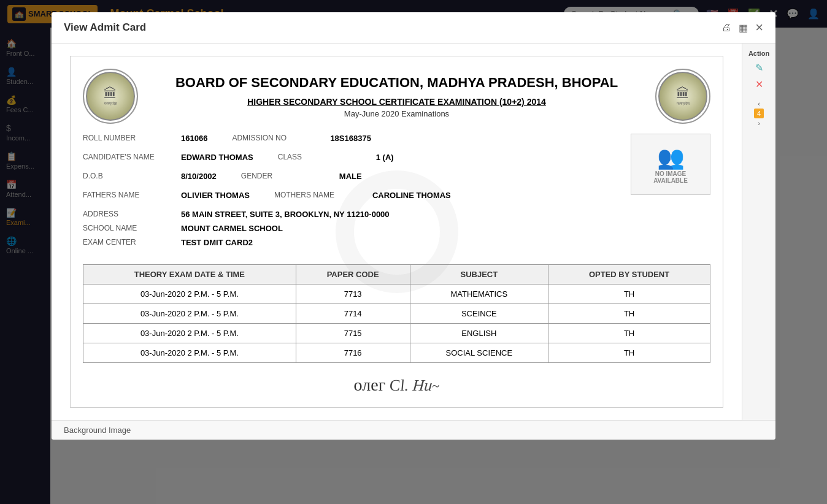 The image size is (827, 504). I want to click on board-title: BOARD OF SECONDARY EDUCATION, MADHYA PRA…, so click(396, 83).